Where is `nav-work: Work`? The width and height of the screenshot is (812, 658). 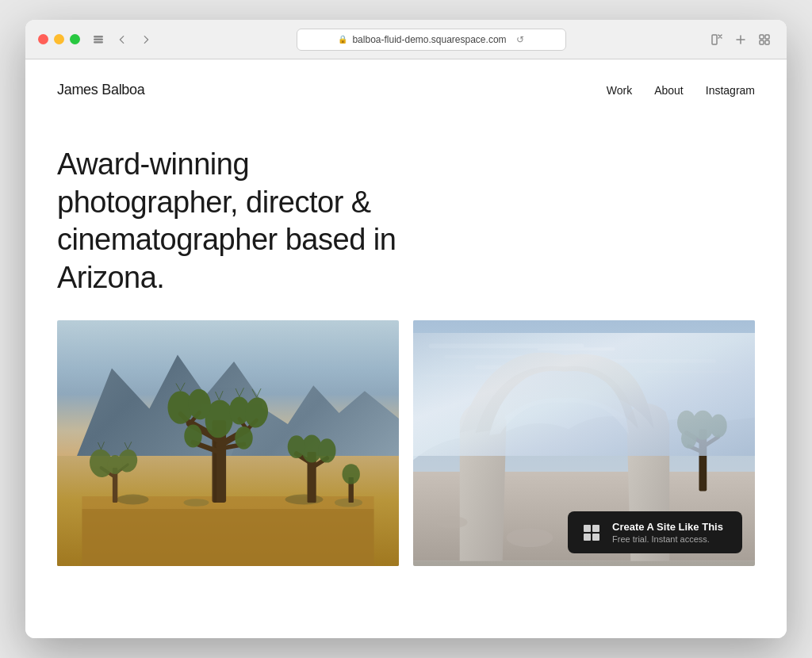
nav-work: Work is located at coordinates (619, 90).